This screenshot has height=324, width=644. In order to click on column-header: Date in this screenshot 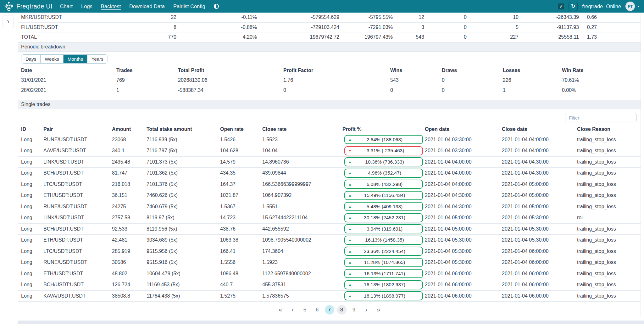, I will do `click(67, 70)`.